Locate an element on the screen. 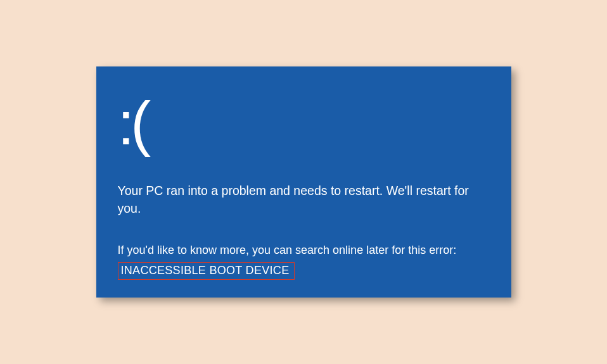 This screenshot has width=607, height=364. bsod-secondary-message: If you'd like to know more, you can sear… is located at coordinates (304, 250).